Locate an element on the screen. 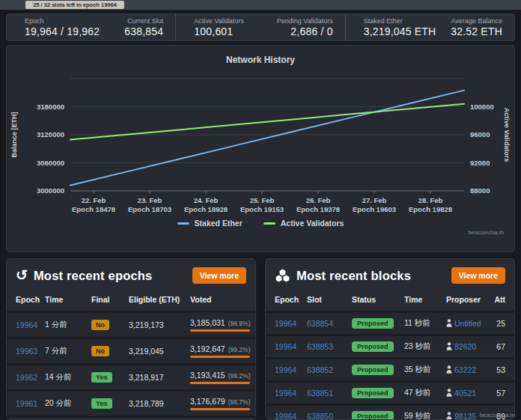 This screenshot has width=521, height=420. block-time: 23 秒前 is located at coordinates (423, 347).